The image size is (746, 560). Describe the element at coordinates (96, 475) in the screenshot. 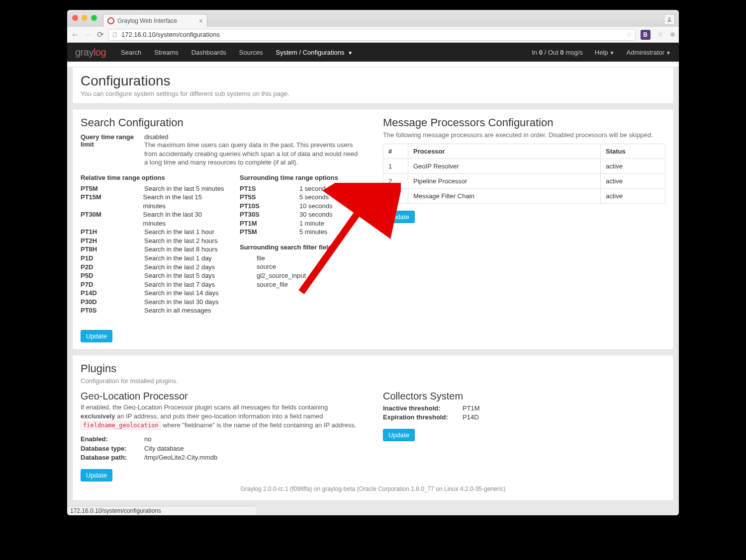

I see `geo-update-button: Update` at that location.